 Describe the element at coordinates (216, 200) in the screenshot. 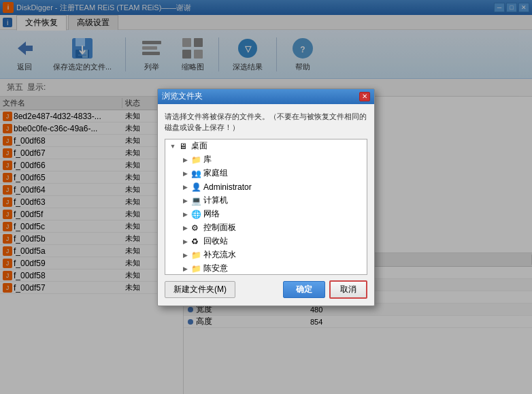

I see `tree-item-label: 计算机` at that location.